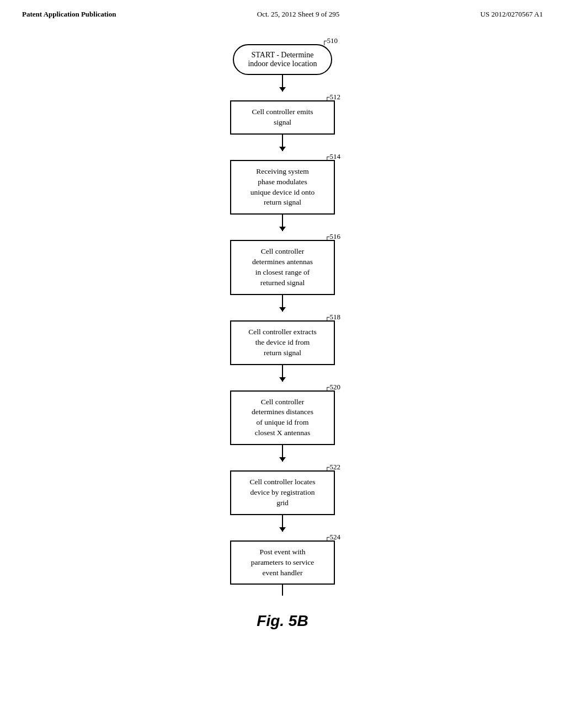 The image size is (565, 728). Describe the element at coordinates (282, 414) in the screenshot. I see `step-520-wrapper: ┌520 Cell controllerdetermines distances…` at that location.